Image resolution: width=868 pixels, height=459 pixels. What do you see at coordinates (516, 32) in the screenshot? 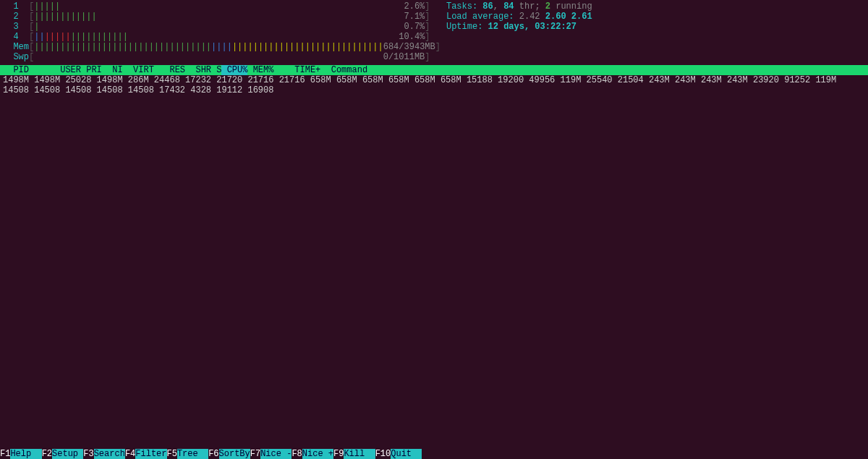
I see `system-stats: Tasks: 86, 84 thr; 2 running Load averag…` at bounding box center [516, 32].